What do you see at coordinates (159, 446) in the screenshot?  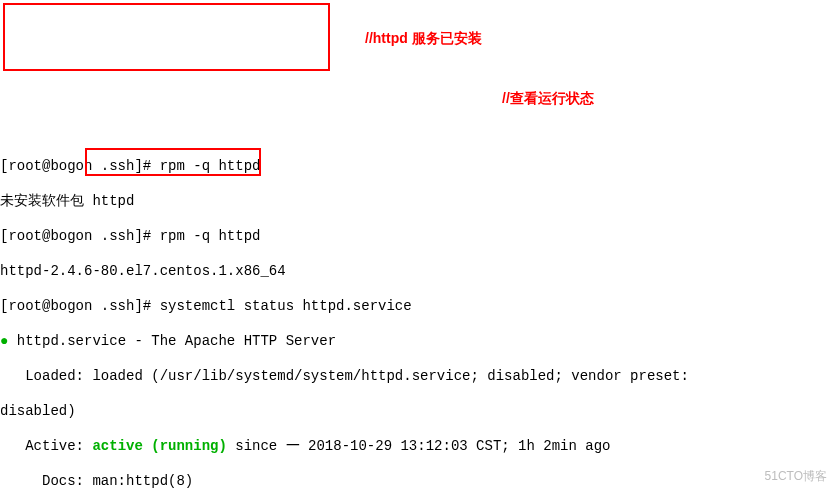 I see `active-running: active (running)` at bounding box center [159, 446].